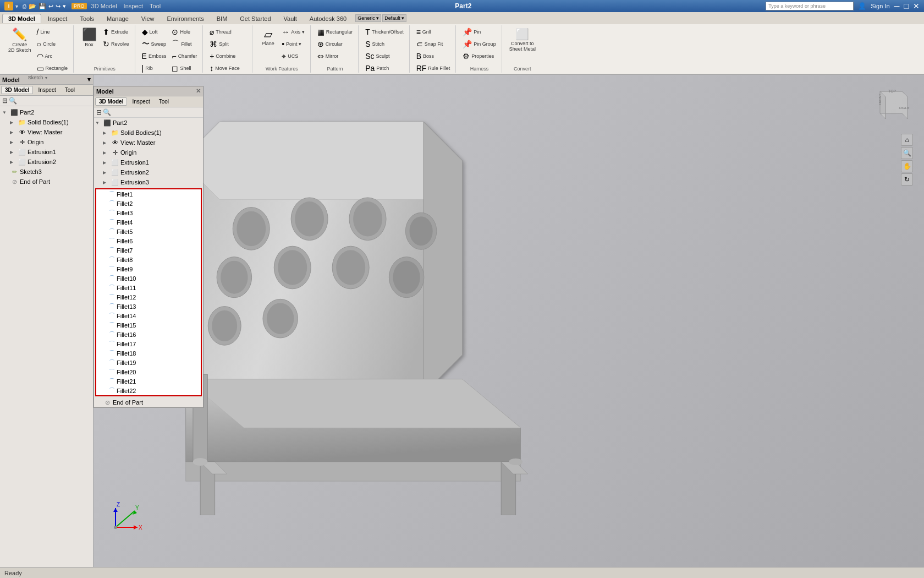  I want to click on sculpt-button: Sc Sculpt, so click(384, 56).